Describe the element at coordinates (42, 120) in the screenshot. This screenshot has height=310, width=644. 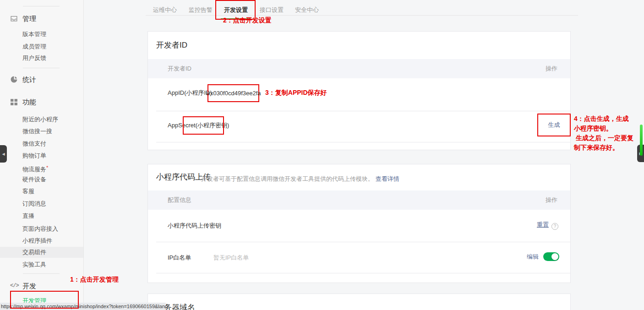
I see `sidebar-item-nearby-miniprogram: 附近的小程序` at that location.